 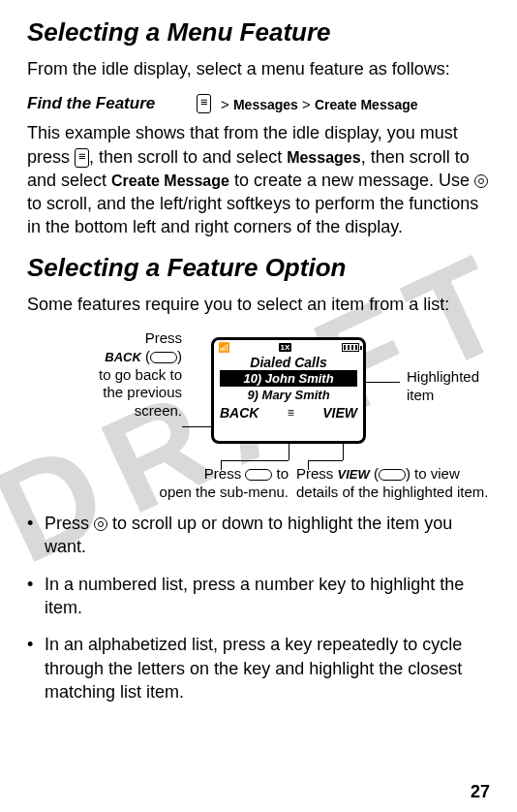 What do you see at coordinates (480, 793) in the screenshot?
I see `page-number: 27` at bounding box center [480, 793].